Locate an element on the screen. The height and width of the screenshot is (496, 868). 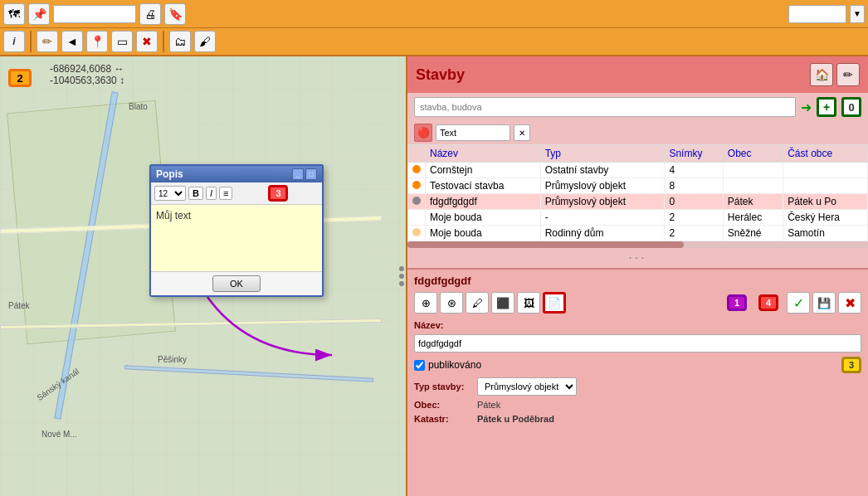
typ-stavby-label: Typ stavby: is located at coordinates (443, 387).